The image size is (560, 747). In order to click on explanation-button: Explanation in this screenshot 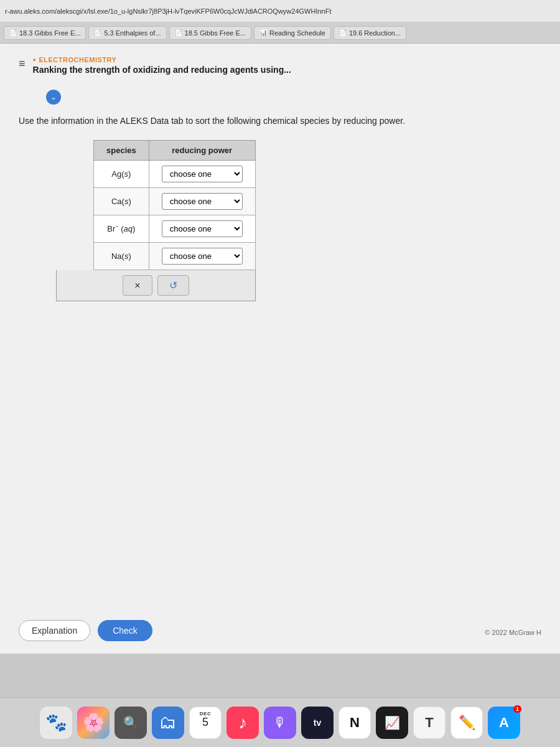, I will do `click(55, 631)`.